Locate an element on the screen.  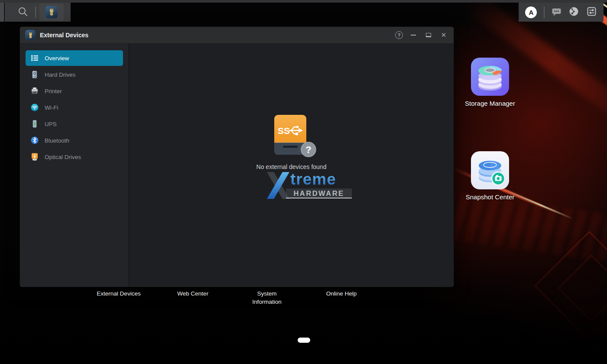
taskbar-right: A is located at coordinates (561, 12).